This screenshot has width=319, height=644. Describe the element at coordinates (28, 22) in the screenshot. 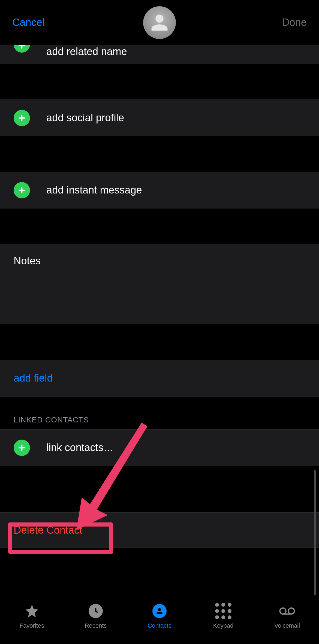

I see `cancel-button: Cancel` at that location.